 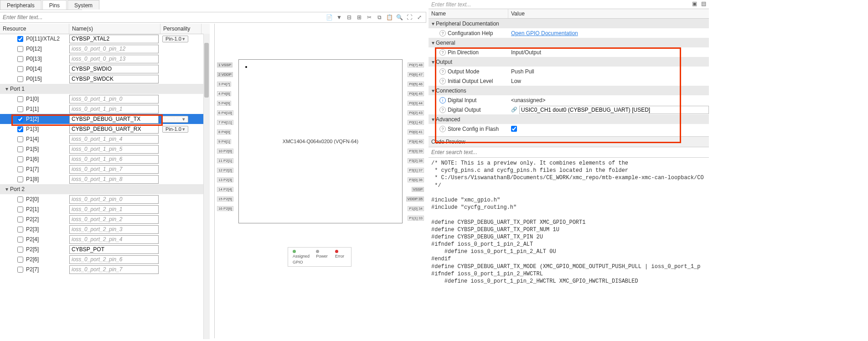 What do you see at coordinates (105, 159) in the screenshot?
I see `tree-row: P1[6]` at bounding box center [105, 159].